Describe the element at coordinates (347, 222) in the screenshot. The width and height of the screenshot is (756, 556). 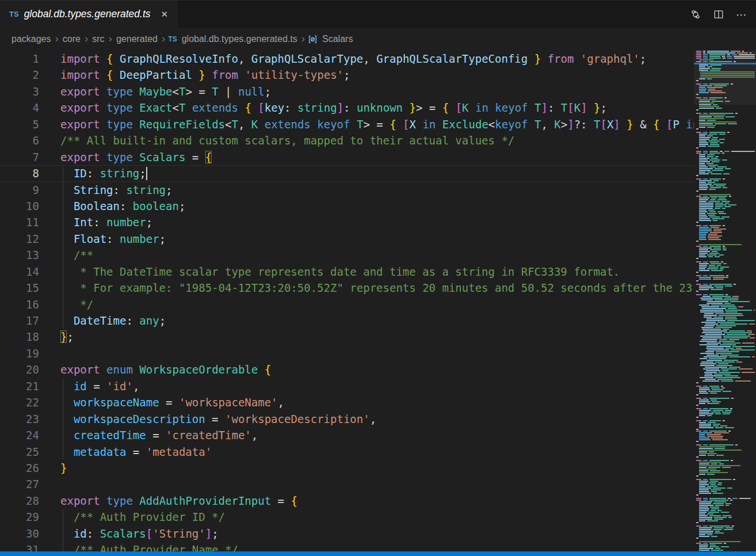
I see `code-line: 11 Int: number;` at that location.